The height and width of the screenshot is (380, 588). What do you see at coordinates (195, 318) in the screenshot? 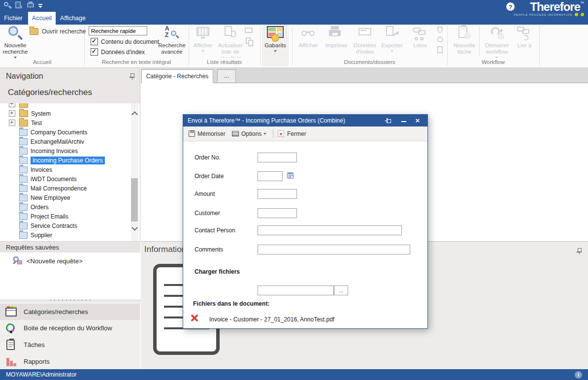
I see `remove-file-icon` at bounding box center [195, 318].